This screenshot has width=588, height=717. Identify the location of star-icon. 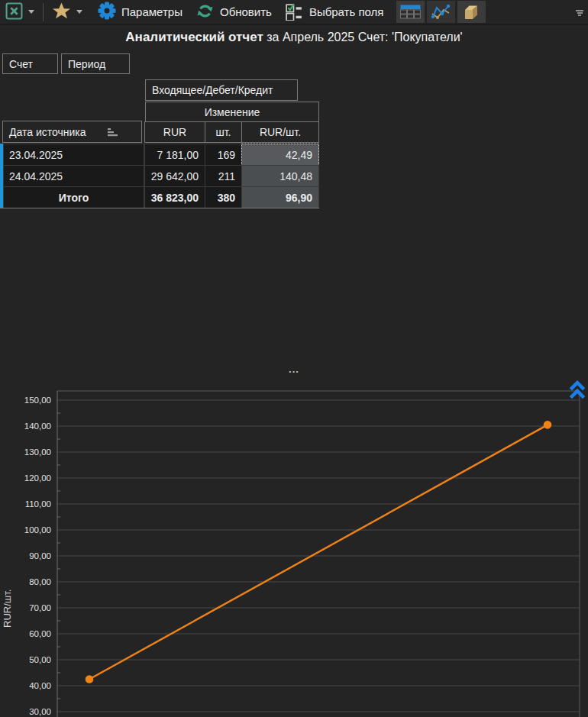
(61, 12).